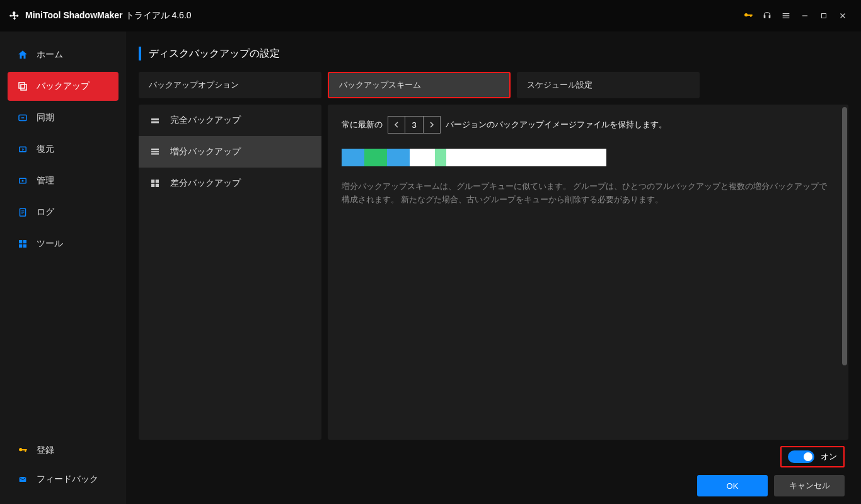  What do you see at coordinates (63, 86) in the screenshot?
I see `sidebar-item-label: バックアップ` at bounding box center [63, 86].